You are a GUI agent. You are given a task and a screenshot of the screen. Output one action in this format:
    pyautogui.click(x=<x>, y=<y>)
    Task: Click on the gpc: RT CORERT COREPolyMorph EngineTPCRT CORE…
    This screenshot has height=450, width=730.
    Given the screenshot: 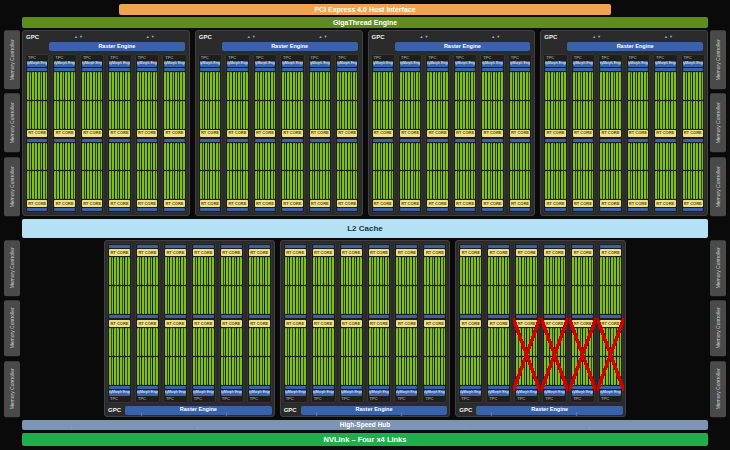 What is the action you would take?
    pyautogui.click(x=540, y=328)
    